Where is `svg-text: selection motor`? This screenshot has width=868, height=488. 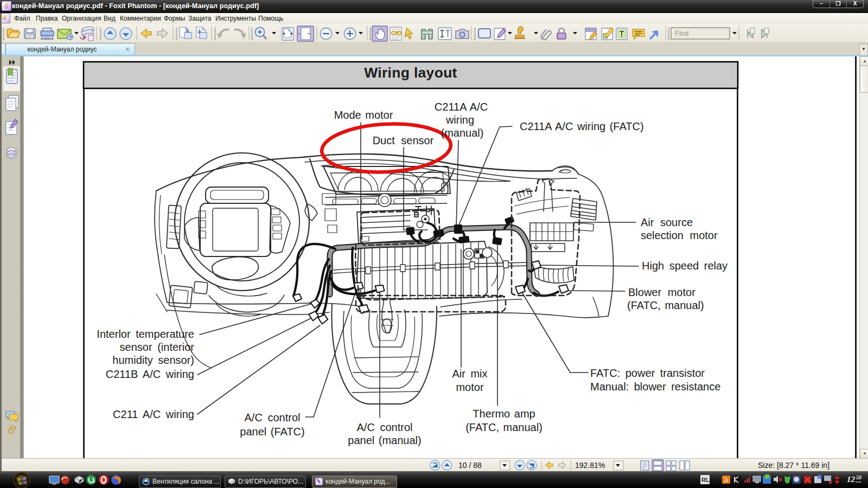
svg-text: selection motor is located at coordinates (679, 235).